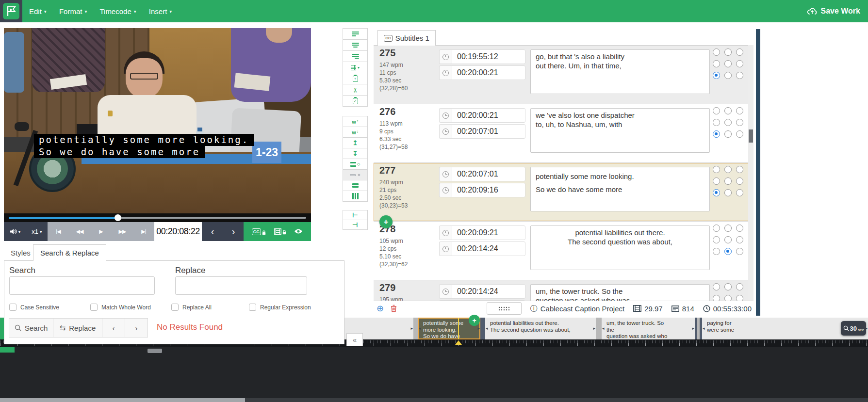 This screenshot has height=402, width=868. Describe the element at coordinates (117, 12) in the screenshot. I see `menu-timecode: Timecode▾` at that location.